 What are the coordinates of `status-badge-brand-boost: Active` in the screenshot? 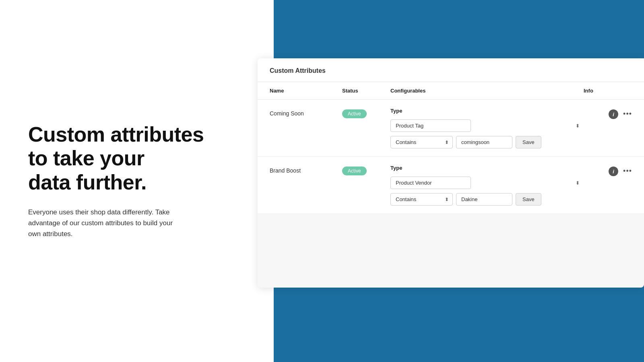 It's located at (354, 171).